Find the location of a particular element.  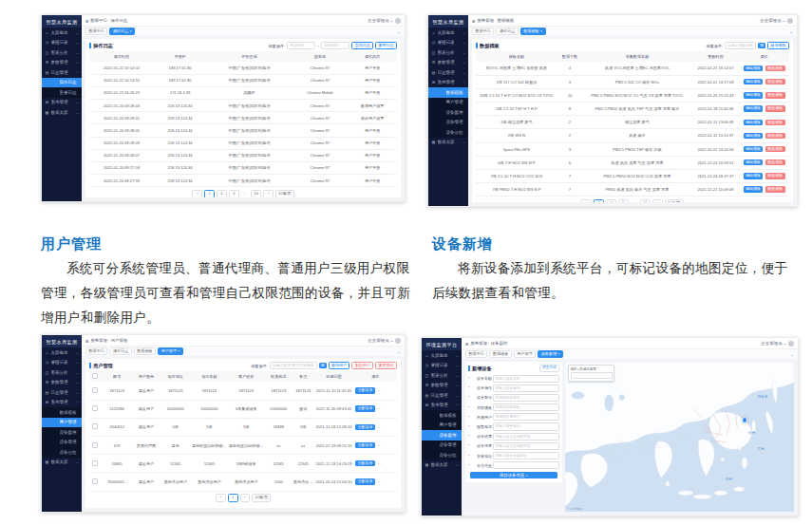

field-input: 请输入设备名称 is located at coordinates (526, 379).